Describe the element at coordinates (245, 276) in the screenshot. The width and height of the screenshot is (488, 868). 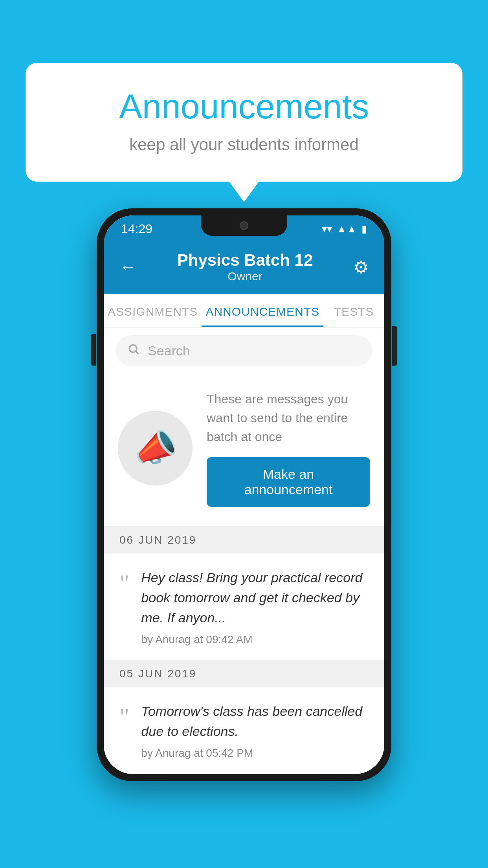
I see `batch-role: Owner` at that location.